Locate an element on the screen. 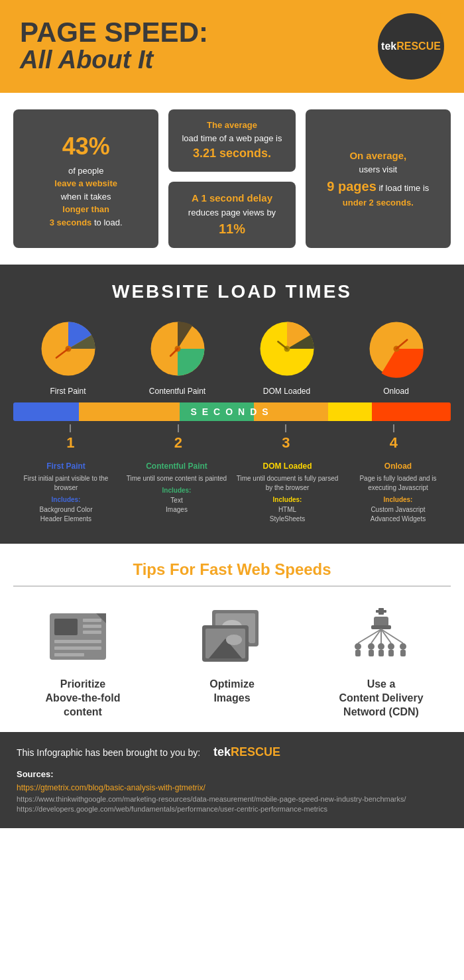  desc-onload: Onload Page is fully loaded and is execu… is located at coordinates (398, 493).